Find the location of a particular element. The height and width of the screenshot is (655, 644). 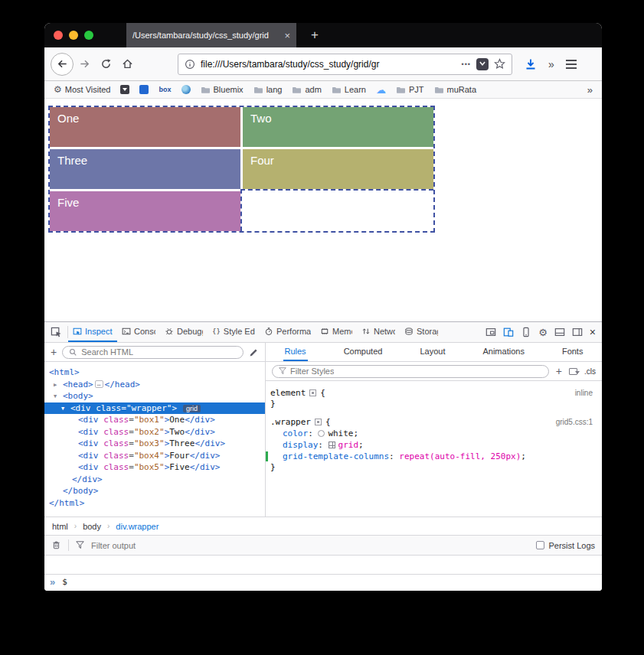

new-tab-button: + is located at coordinates (315, 35).